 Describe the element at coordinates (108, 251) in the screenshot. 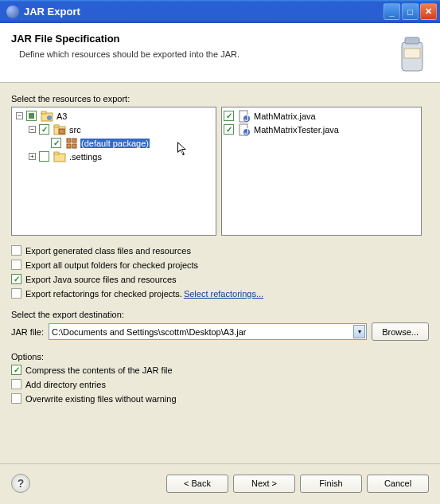

I see `export-class-label: Export generated class files and resourc…` at that location.